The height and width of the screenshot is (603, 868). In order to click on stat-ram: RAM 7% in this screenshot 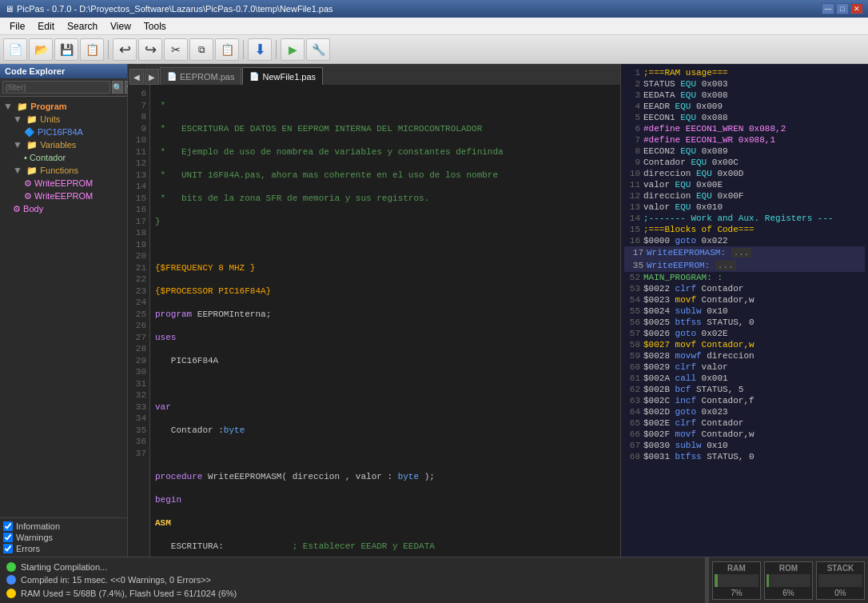, I will do `click(737, 581)`.